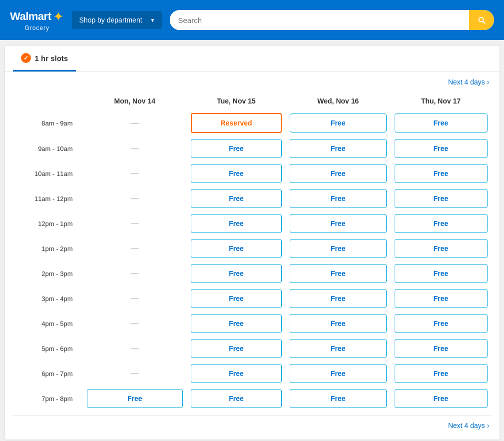 The image size is (504, 441). Describe the element at coordinates (48, 324) in the screenshot. I see `time-label: 4pm - 5pm` at that location.